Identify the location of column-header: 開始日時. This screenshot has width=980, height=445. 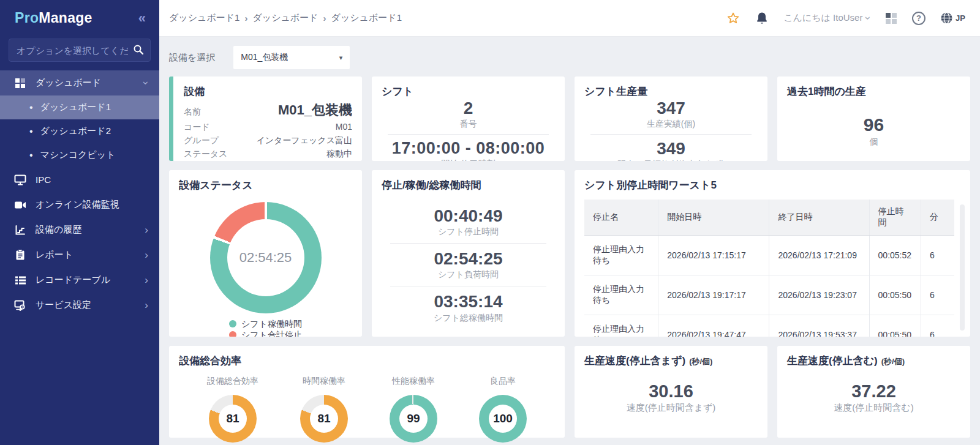
(714, 218).